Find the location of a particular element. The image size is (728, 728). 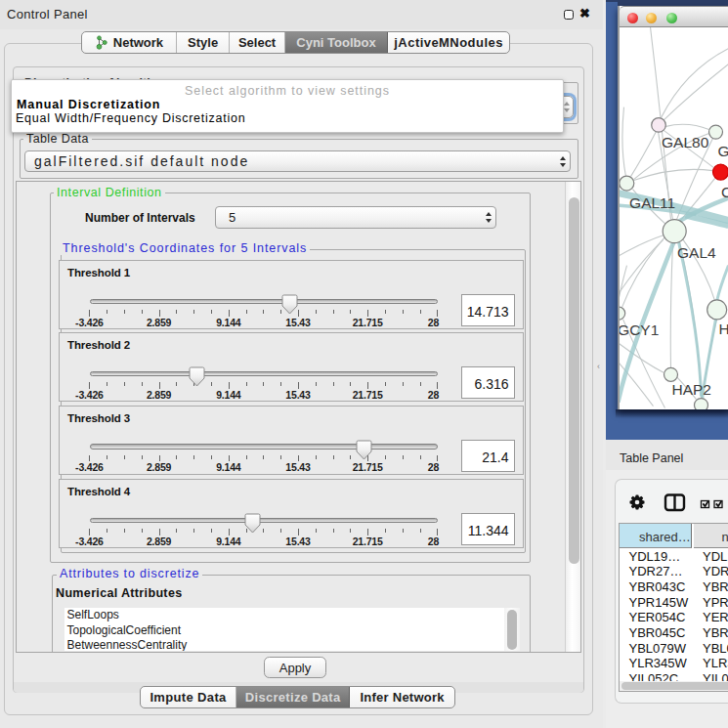

svg-text: GA is located at coordinates (723, 150).